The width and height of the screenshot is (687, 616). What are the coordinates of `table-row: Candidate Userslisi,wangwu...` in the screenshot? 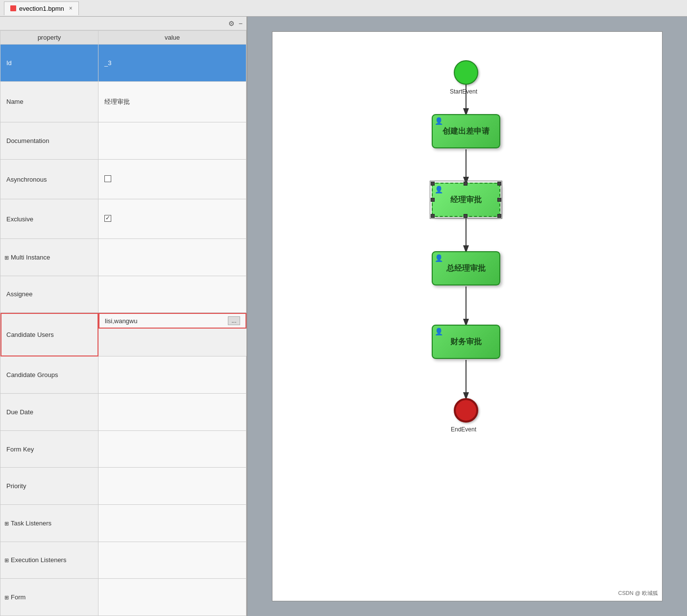 It's located at (123, 335).